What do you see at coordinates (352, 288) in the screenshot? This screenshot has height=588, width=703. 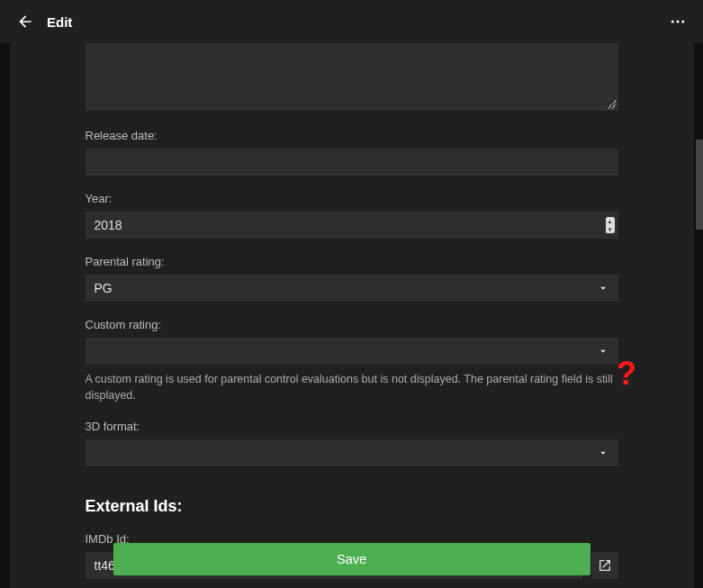 I see `parental-rating-select: PG` at bounding box center [352, 288].